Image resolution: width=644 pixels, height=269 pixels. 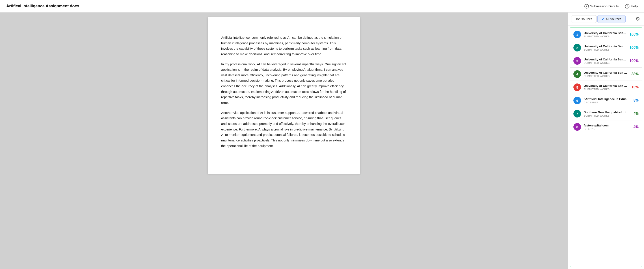 What do you see at coordinates (577, 127) in the screenshot?
I see `source-rank-badge: 8` at bounding box center [577, 127].